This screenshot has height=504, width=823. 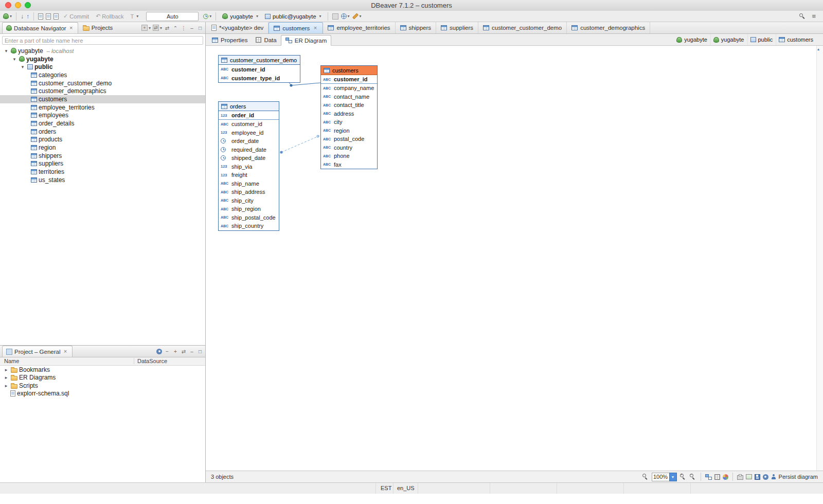 What do you see at coordinates (259, 60) in the screenshot?
I see `entity-header: customer_customer_demo` at bounding box center [259, 60].